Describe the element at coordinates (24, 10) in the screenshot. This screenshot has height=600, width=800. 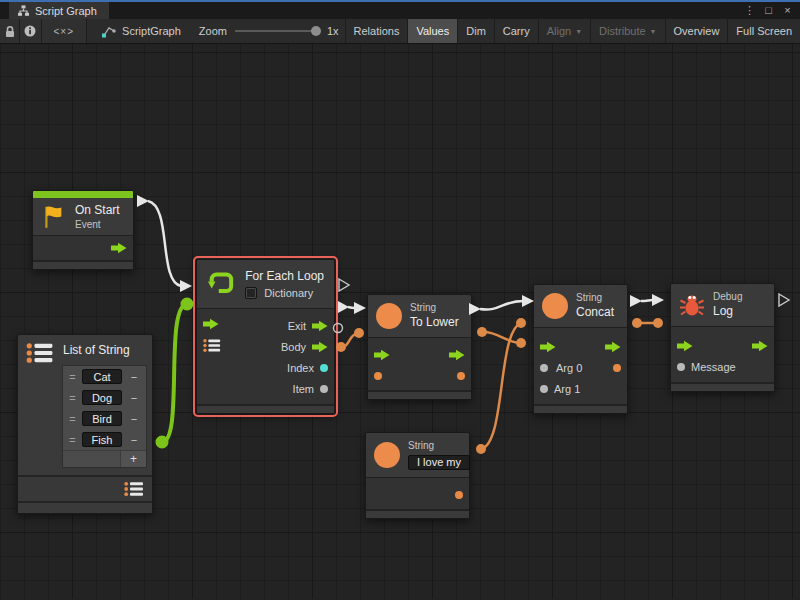
I see `hierarchy-icon` at that location.